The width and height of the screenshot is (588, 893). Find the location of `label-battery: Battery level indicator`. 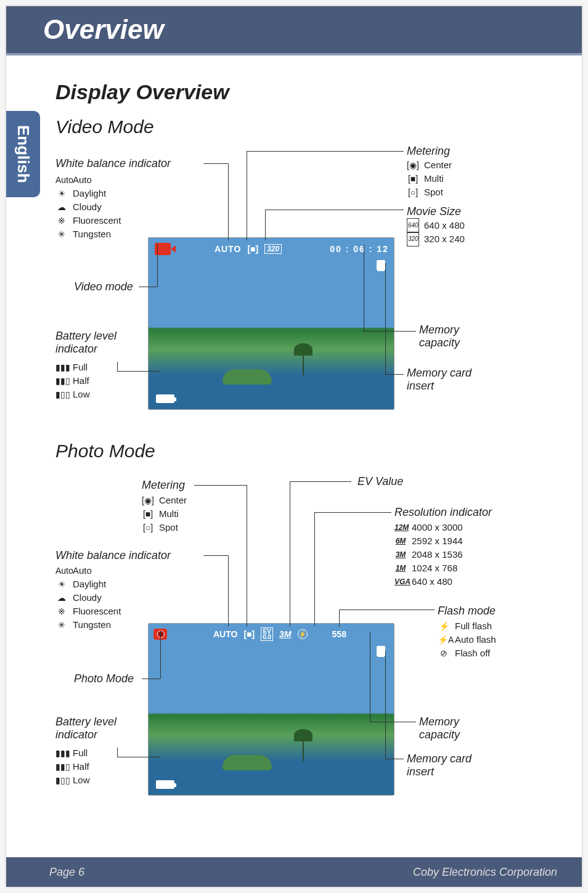

label-battery: Battery level indicator is located at coordinates (96, 343).